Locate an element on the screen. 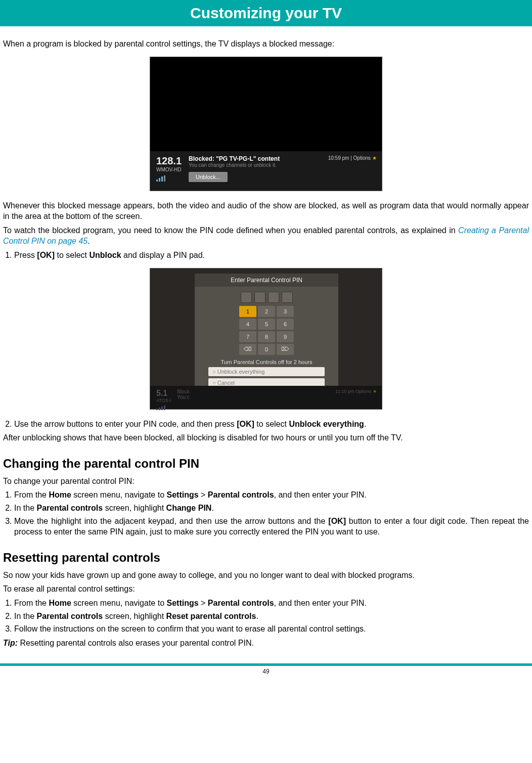  pin-entry-boxes is located at coordinates (267, 297).